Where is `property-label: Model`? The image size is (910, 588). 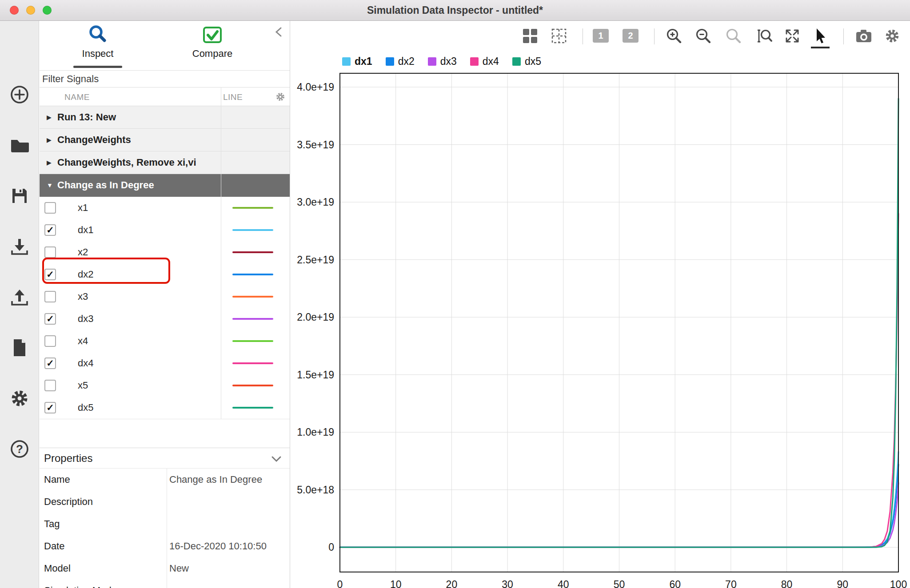 property-label: Model is located at coordinates (57, 568).